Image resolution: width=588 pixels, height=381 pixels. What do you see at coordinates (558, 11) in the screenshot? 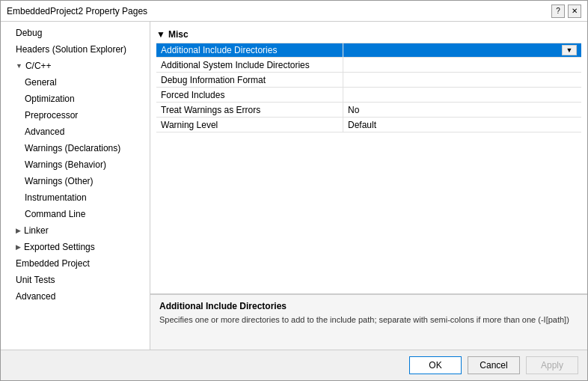
I see `help-button: ?` at bounding box center [558, 11].